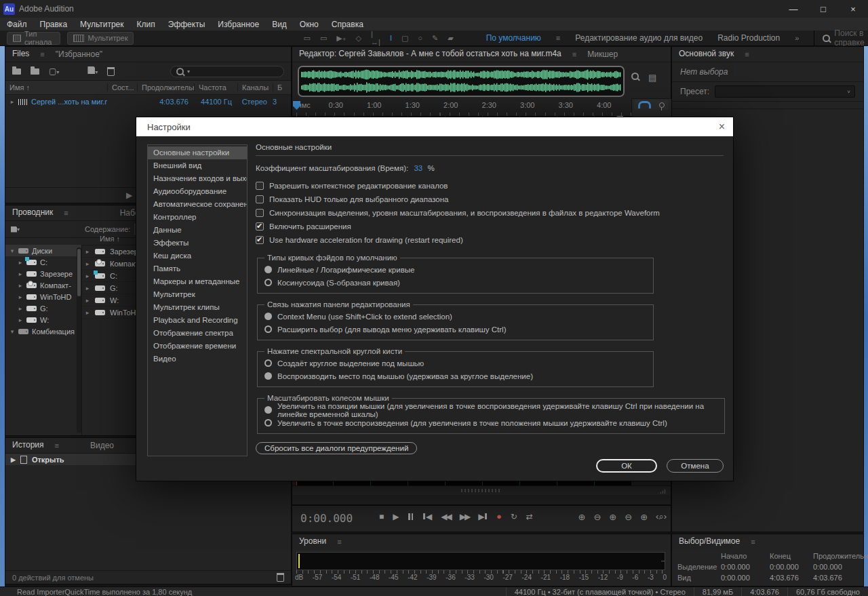 The height and width of the screenshot is (596, 868). What do you see at coordinates (435, 127) in the screenshot?
I see `dialog-title-bar: Настройки ×` at bounding box center [435, 127].